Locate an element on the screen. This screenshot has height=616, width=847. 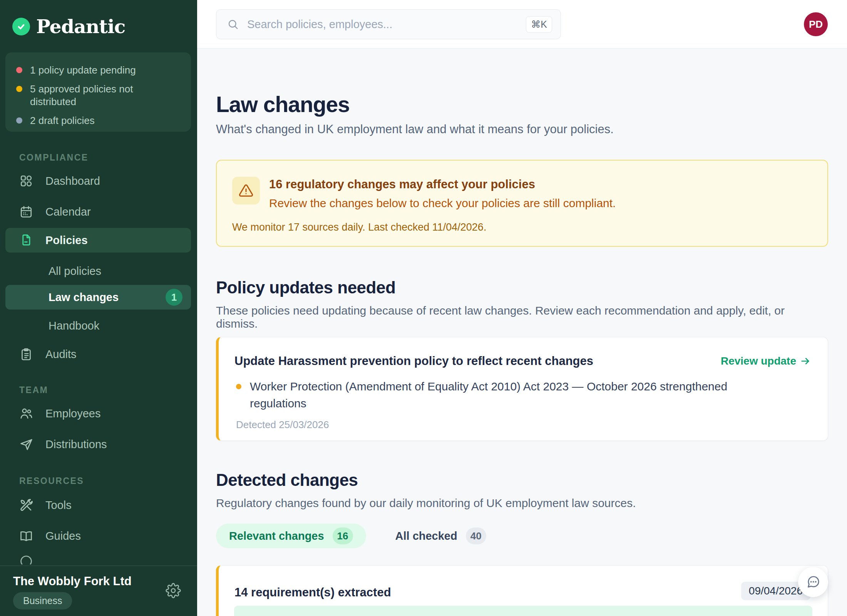
calendar-icon is located at coordinates (26, 212).